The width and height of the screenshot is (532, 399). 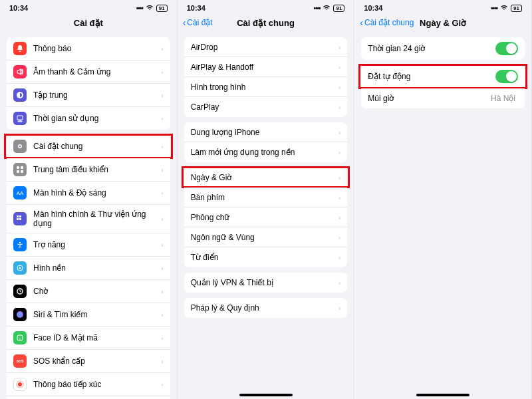 What do you see at coordinates (430, 98) in the screenshot?
I see `row-label: Múi giờ` at bounding box center [430, 98].